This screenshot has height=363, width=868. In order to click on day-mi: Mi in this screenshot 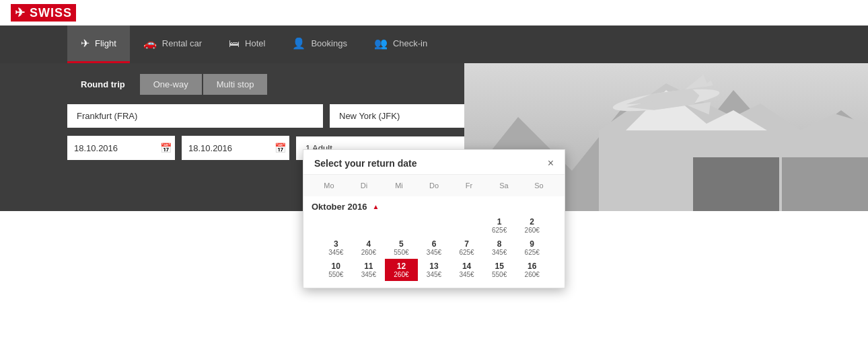, I will do `click(399, 186)`.